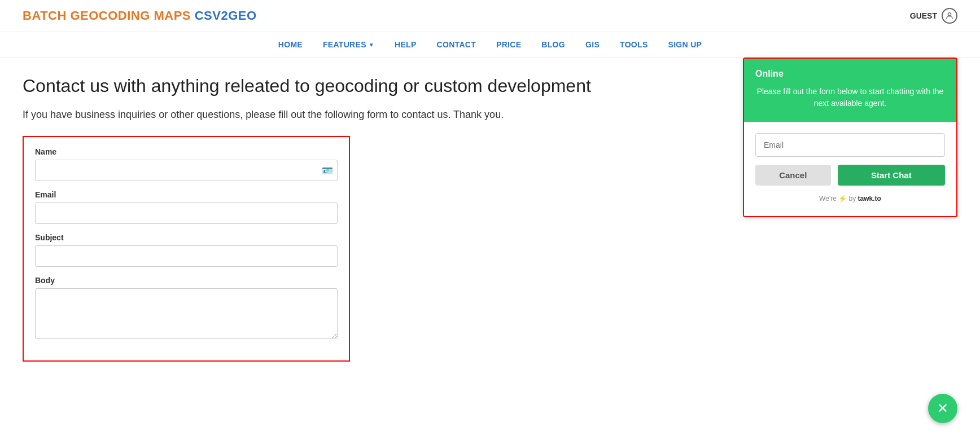 This screenshot has width=980, height=440. Describe the element at coordinates (850, 175) in the screenshot. I see `chat-actions: Cancel Start Chat` at that location.